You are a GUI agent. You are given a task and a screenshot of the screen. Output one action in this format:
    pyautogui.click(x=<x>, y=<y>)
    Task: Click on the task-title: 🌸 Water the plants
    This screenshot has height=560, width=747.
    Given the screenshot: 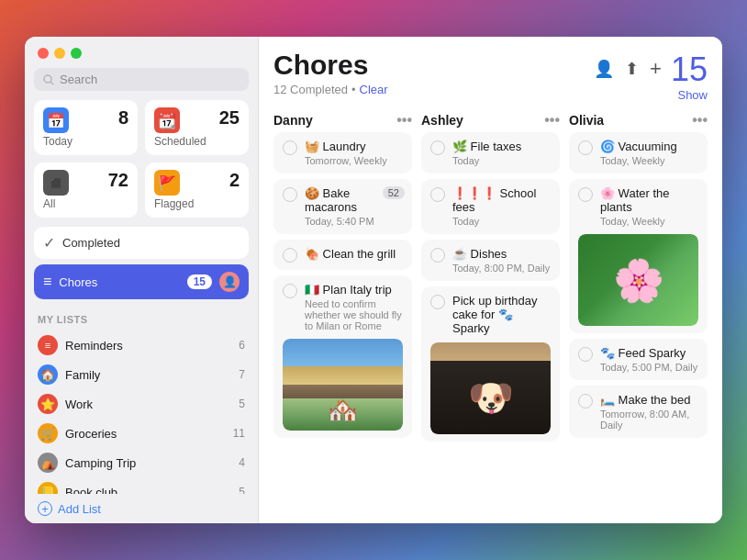 What is the action you would take?
    pyautogui.click(x=650, y=200)
    